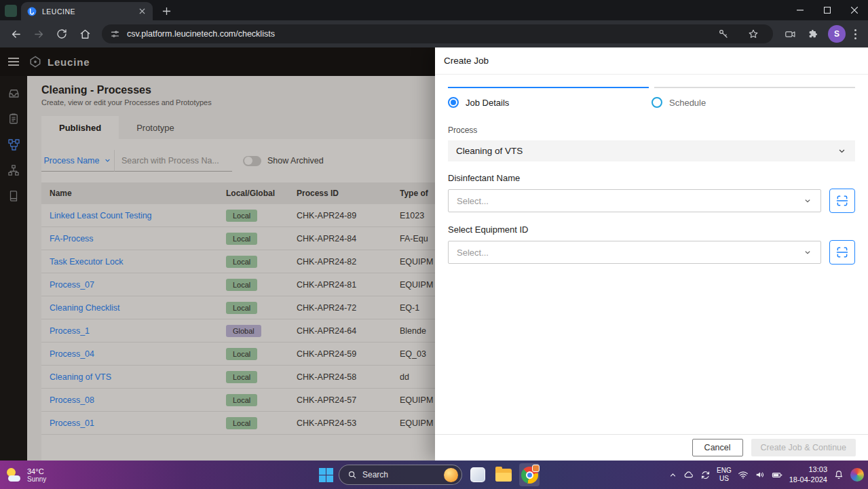  I want to click on radio-schedule: Schedule, so click(753, 102).